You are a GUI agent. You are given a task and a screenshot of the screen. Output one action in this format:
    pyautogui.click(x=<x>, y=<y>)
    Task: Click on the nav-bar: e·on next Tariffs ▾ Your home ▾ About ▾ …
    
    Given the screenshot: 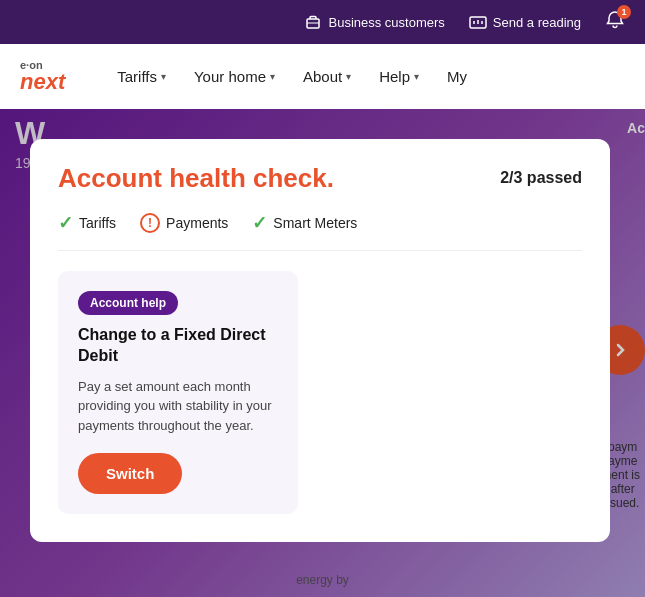 What is the action you would take?
    pyautogui.click(x=322, y=76)
    